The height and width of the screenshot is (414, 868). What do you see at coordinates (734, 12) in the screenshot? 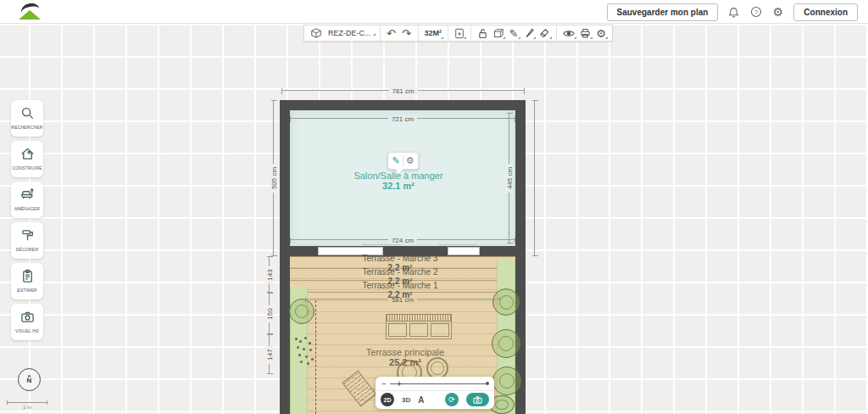
I see `bell-icon` at bounding box center [734, 12].